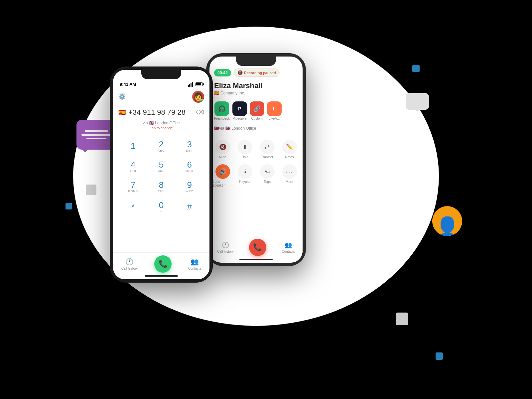 The image size is (532, 399). What do you see at coordinates (190, 191) in the screenshot?
I see `dial-letters-9: WXZ` at bounding box center [190, 191].